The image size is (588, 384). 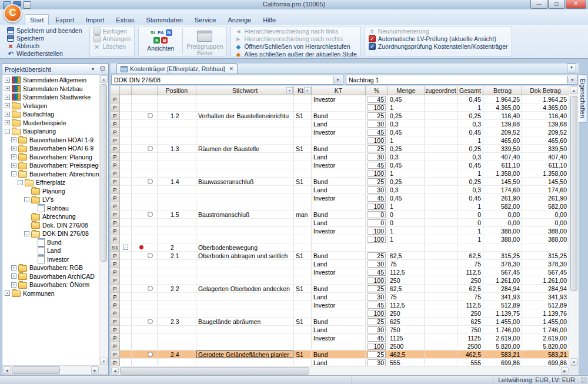 I want to click on grid-cell: 315,25, so click(x=546, y=256).